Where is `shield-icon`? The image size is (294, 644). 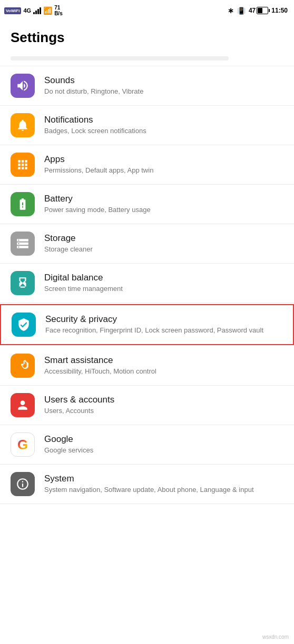
shield-icon is located at coordinates (24, 325).